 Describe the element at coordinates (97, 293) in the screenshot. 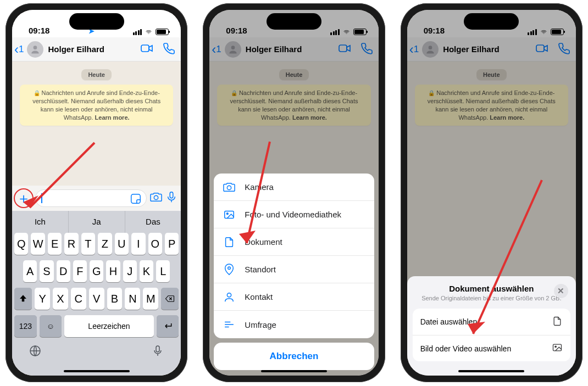

I see `keyboard: Ich Ja Das QWERTZUIOP ASDFGHJKL YXCVBNM …` at that location.